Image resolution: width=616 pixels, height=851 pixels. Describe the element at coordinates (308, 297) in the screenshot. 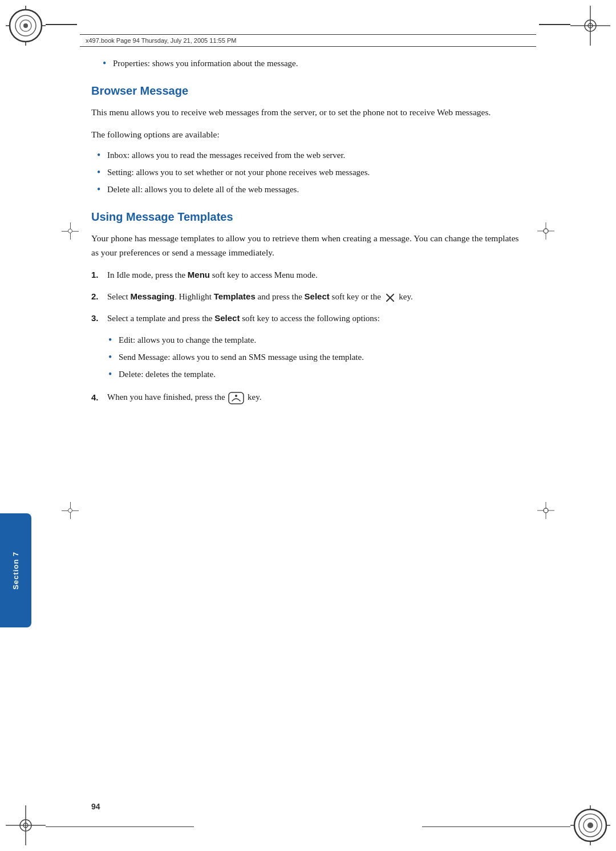

I see `numbered-steps: 1. In Idle mode, press the Menu soft key…` at that location.